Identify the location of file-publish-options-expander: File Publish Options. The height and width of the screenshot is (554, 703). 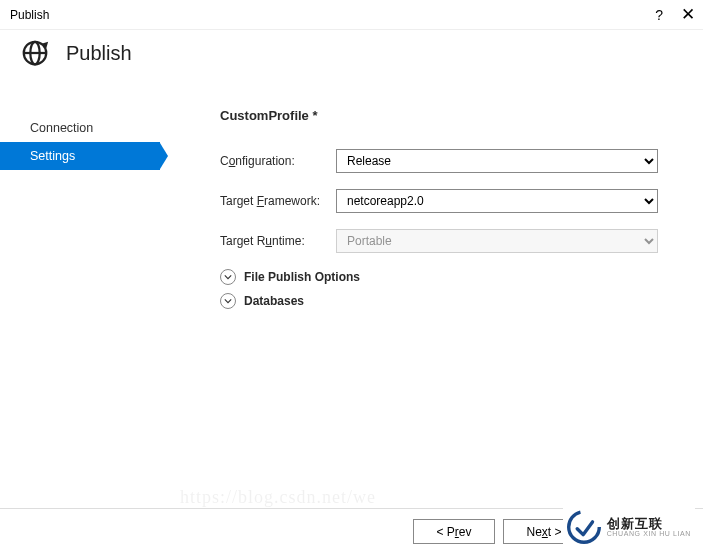
(446, 277).